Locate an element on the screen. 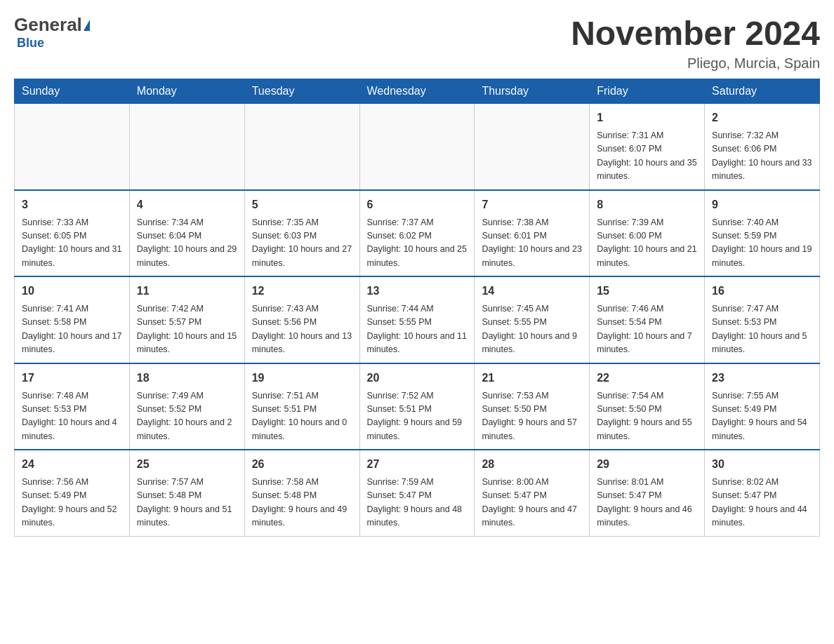 The width and height of the screenshot is (834, 644). day-info: Sunrise: 7:55 AMSunset: 5:49 PMDaylight:… is located at coordinates (762, 417).